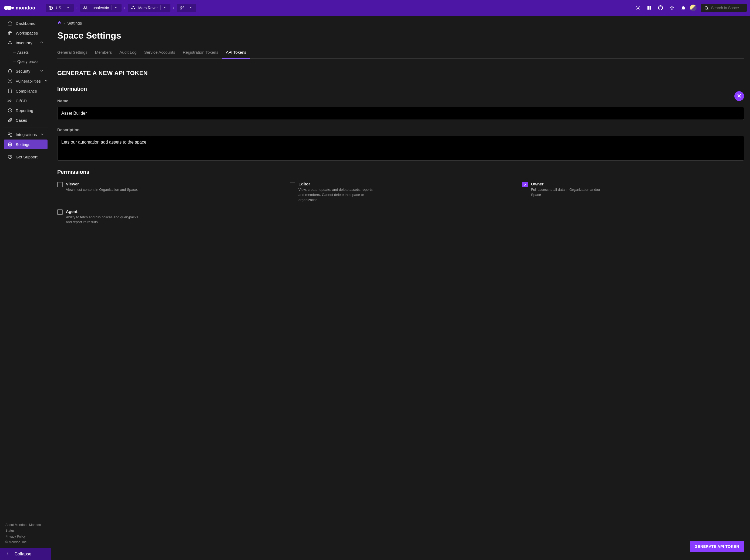  I want to click on section-permissions: Permissions, so click(401, 172).